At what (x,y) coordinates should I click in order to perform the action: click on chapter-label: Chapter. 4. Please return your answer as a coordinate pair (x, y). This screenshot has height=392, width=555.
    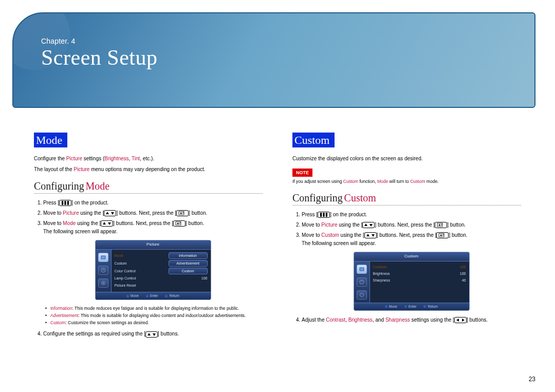
    Looking at the image, I should click on (99, 41).